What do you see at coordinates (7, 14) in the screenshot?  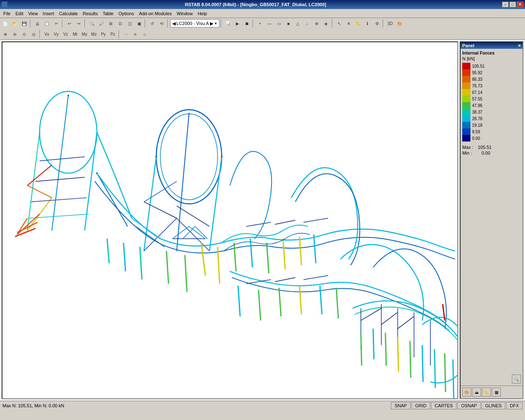 I see `menu-file: File` at bounding box center [7, 14].